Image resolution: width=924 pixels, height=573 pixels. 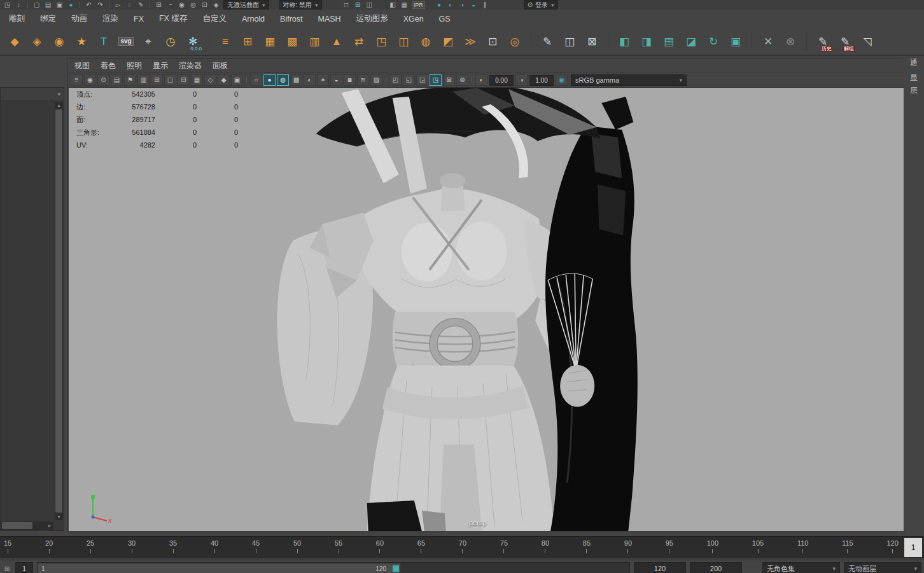 I want to click on wireframe-on-shaded-icon: ◲, so click(x=423, y=80).